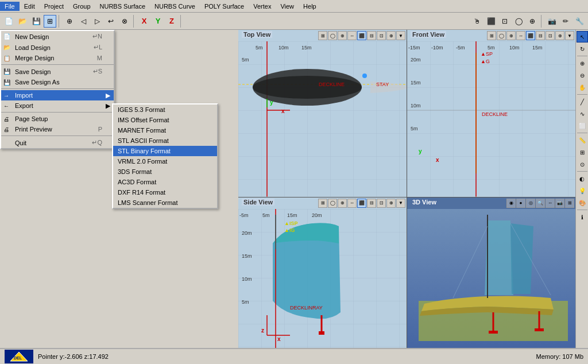 This screenshot has width=588, height=364. I want to click on submenu-lms: LMS Scanner Format, so click(165, 203).